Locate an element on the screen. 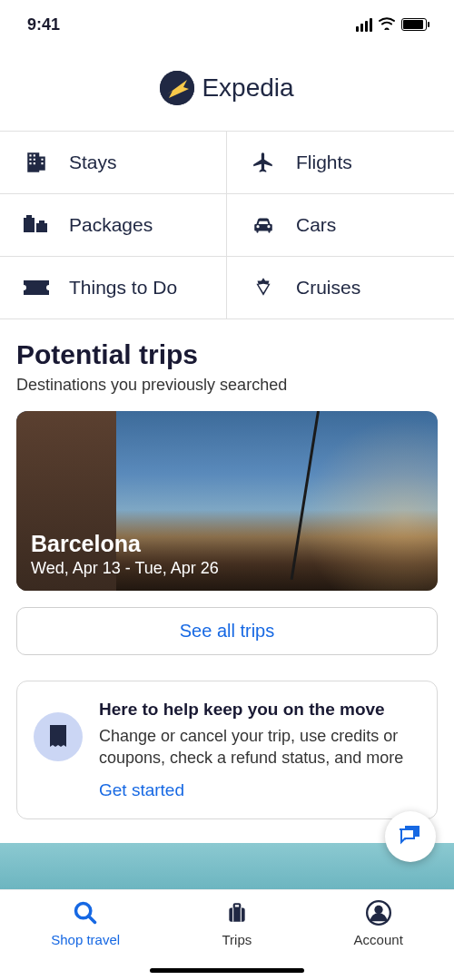 The height and width of the screenshot is (980, 454). status-time: 9:41 is located at coordinates (44, 25).